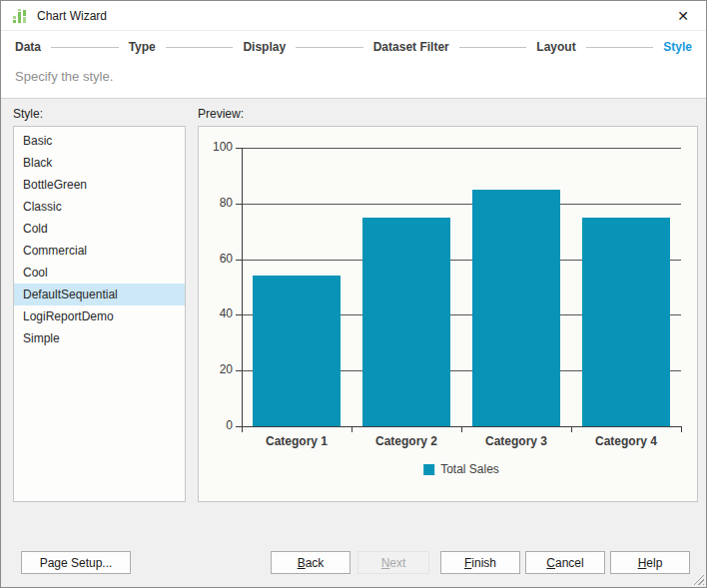 This screenshot has height=588, width=707. What do you see at coordinates (461, 469) in the screenshot?
I see `chart-legend: Total Sales` at bounding box center [461, 469].